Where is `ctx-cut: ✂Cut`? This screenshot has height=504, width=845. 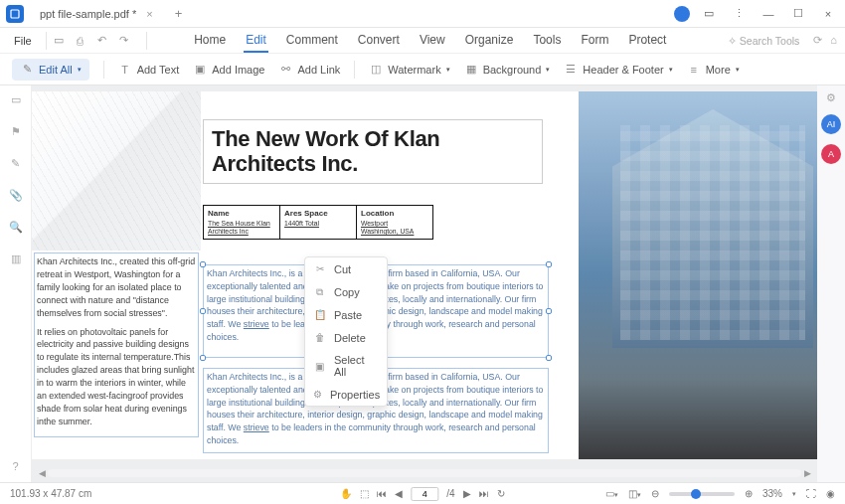
ctx-cut: ✂Cut is located at coordinates (346, 268).